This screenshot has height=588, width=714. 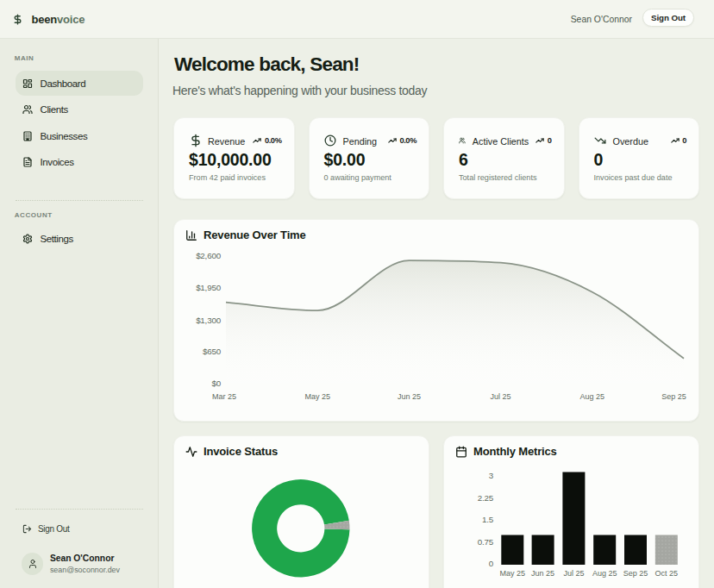 What do you see at coordinates (486, 541) in the screenshot?
I see `svg-text: 0.75` at bounding box center [486, 541].